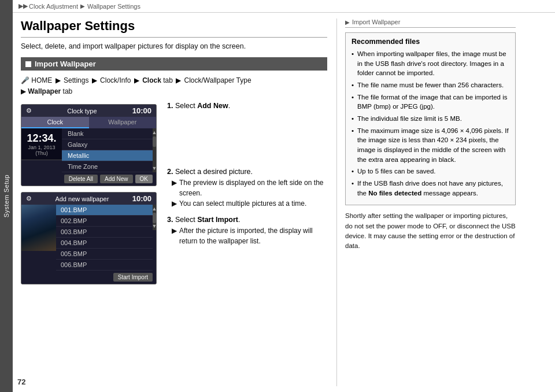  What do you see at coordinates (170, 106) in the screenshot?
I see `step1-number: 1.` at bounding box center [170, 106].